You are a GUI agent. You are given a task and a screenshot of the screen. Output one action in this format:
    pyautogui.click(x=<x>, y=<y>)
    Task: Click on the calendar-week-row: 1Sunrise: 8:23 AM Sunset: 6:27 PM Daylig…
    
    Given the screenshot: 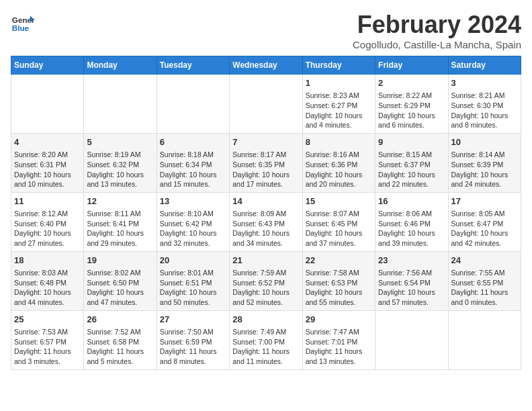 What is the action you would take?
    pyautogui.click(x=266, y=104)
    